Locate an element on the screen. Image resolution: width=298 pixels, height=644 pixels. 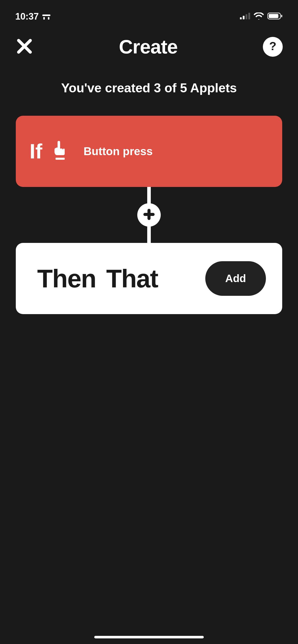
status-time: 10:37 is located at coordinates (27, 17).